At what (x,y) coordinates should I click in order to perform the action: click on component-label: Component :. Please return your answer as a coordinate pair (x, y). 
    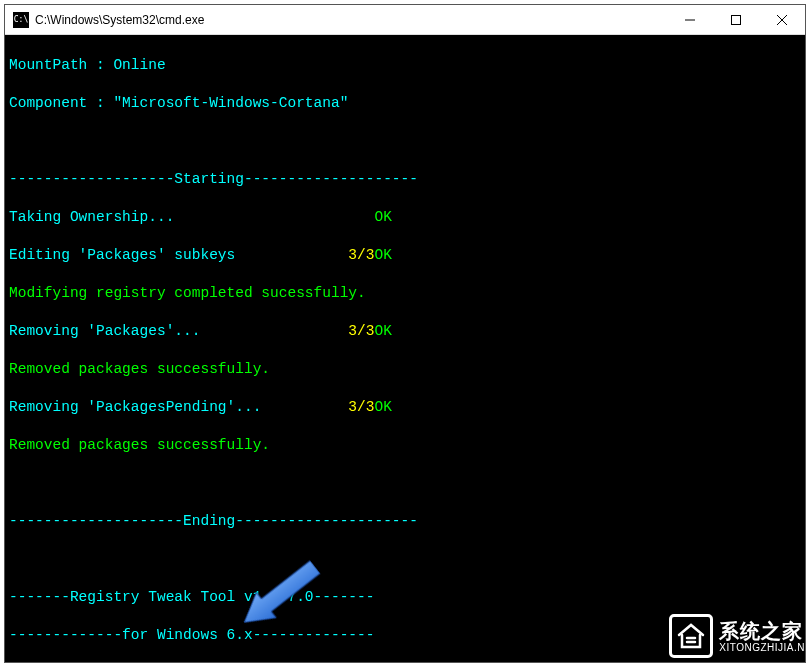
    Looking at the image, I should click on (61, 103).